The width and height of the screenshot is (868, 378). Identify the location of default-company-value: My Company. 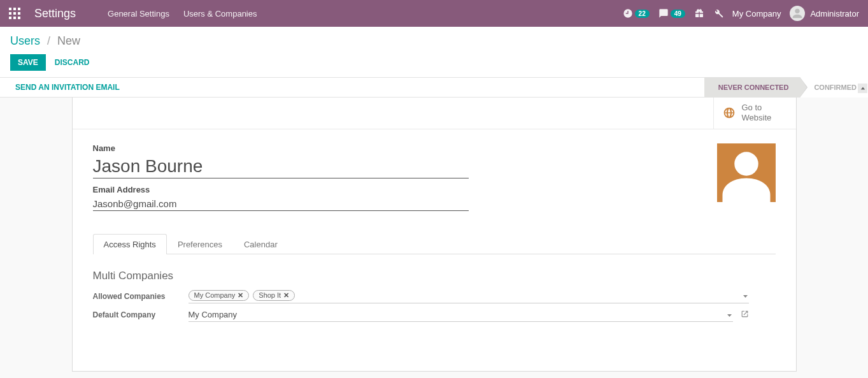
(213, 315).